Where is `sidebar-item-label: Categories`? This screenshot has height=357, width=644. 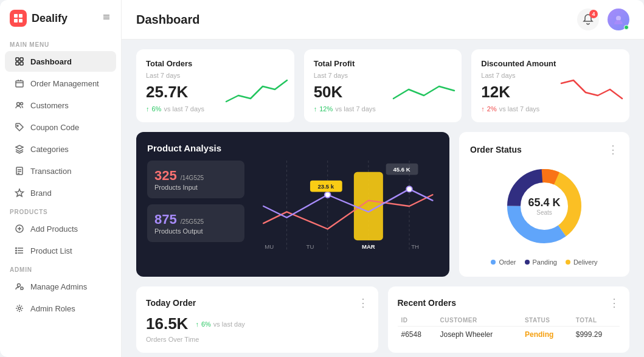 sidebar-item-label: Categories is located at coordinates (50, 150).